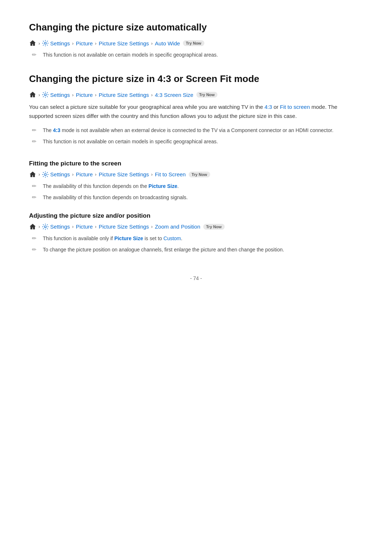 The width and height of the screenshot is (392, 554). What do you see at coordinates (36, 141) in the screenshot?
I see `pencil-icon-3: ✏` at bounding box center [36, 141].